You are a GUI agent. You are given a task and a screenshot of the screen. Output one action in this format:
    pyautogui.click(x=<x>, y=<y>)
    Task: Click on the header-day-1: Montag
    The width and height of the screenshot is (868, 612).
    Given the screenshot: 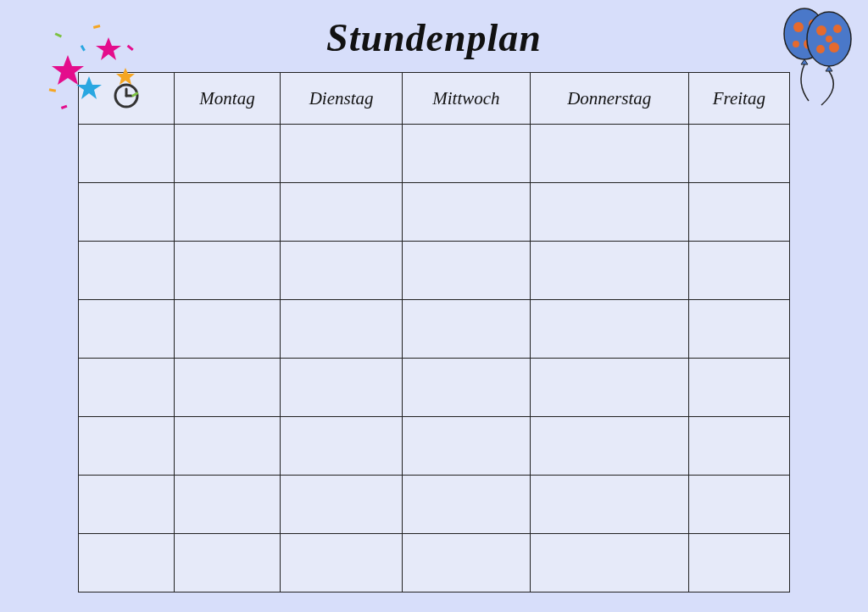 What is the action you would take?
    pyautogui.click(x=227, y=98)
    